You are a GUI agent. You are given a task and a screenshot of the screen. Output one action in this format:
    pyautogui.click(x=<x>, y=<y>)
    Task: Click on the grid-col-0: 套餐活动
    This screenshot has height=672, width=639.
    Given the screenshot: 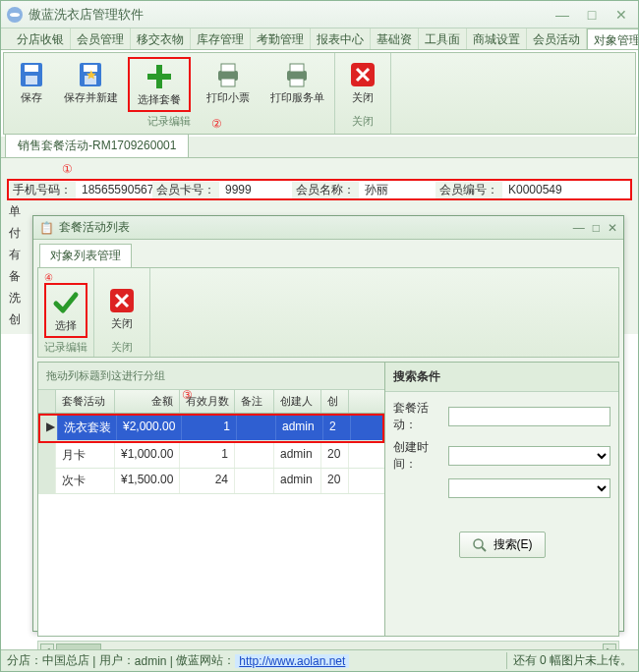 What is the action you would take?
    pyautogui.click(x=86, y=401)
    